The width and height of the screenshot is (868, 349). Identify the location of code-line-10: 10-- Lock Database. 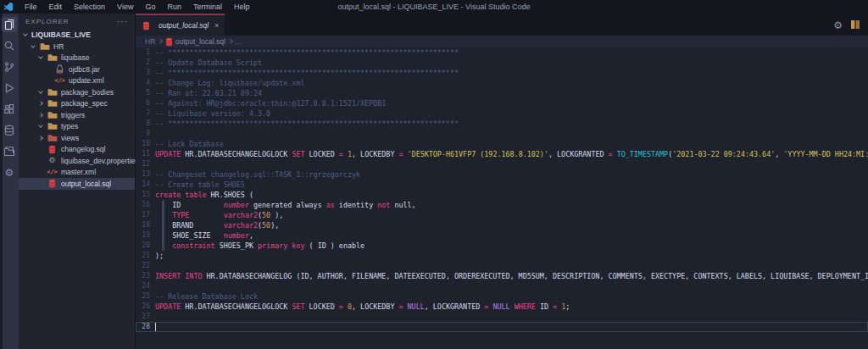
(502, 144).